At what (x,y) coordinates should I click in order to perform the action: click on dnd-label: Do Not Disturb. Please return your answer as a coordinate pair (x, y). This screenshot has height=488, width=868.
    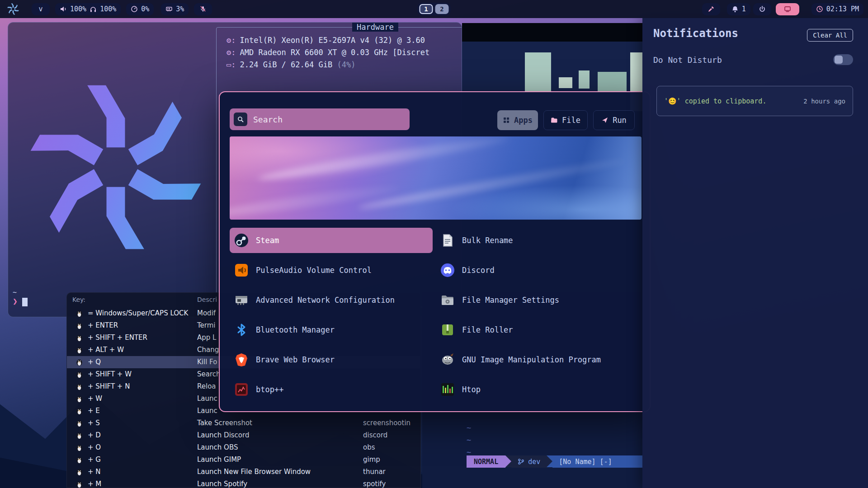
    Looking at the image, I should click on (688, 60).